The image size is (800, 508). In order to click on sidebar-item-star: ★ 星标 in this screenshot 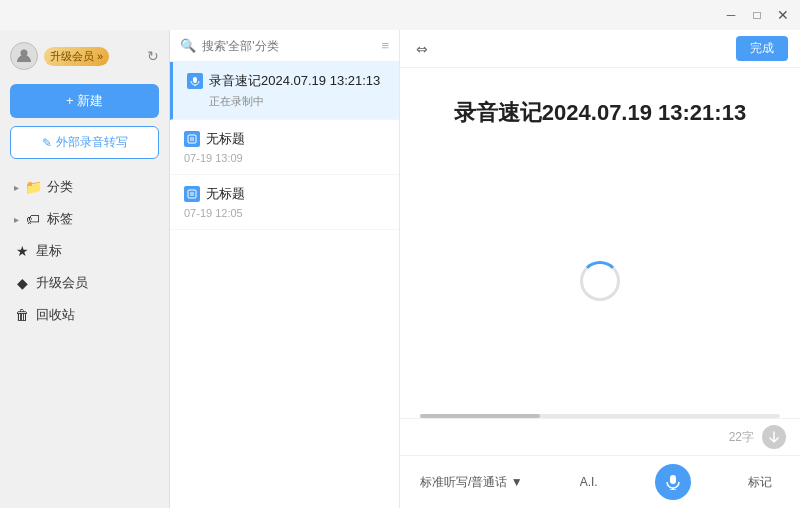, I will do `click(84, 251)`.